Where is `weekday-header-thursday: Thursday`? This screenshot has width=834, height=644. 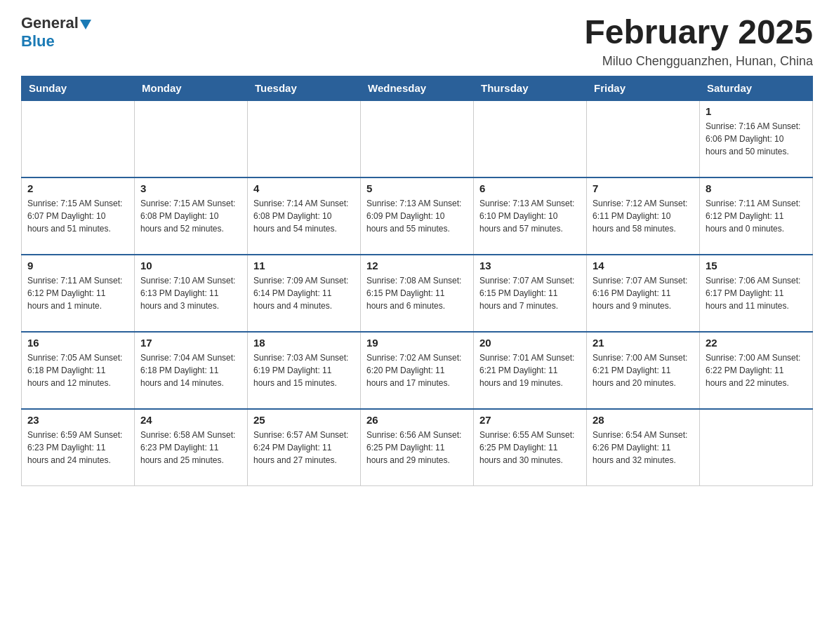 weekday-header-thursday: Thursday is located at coordinates (531, 88).